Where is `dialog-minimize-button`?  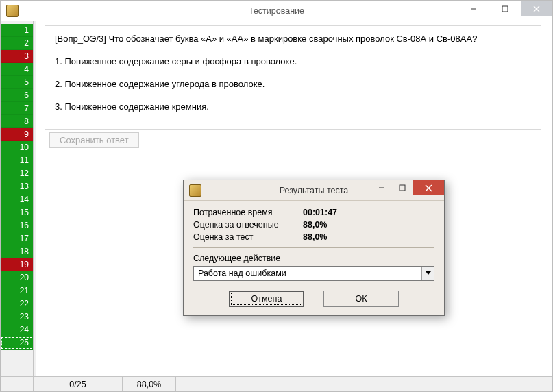
dialog-minimize-button is located at coordinates (382, 188).